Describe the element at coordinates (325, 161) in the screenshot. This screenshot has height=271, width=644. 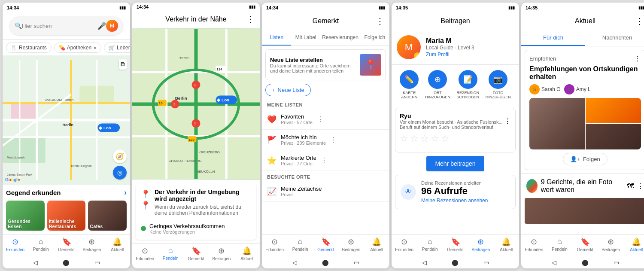
I see `list-item-markiert: ⭐ Markierte Orte Privat · 77 Orte ⋮` at that location.